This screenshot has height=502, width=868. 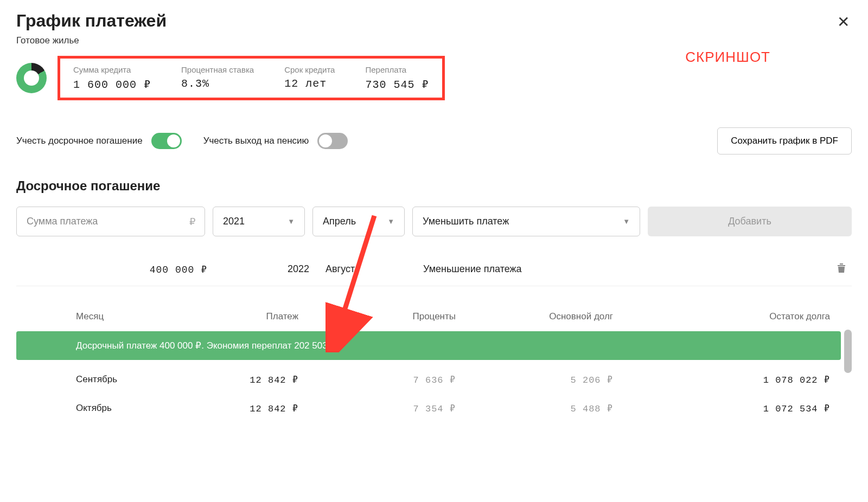 What do you see at coordinates (434, 269) in the screenshot?
I see `existing-payment-row: 400 000 ₽ 2022 Август Уменьшение платежа` at bounding box center [434, 269].